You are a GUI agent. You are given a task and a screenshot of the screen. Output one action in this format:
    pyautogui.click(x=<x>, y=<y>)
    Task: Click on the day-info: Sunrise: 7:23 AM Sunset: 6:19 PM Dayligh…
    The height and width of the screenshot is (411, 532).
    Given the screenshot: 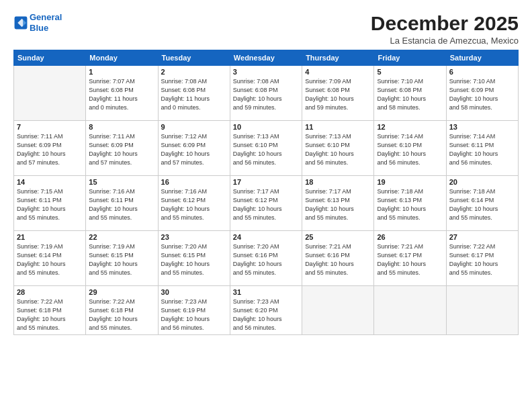 What is the action you would take?
    pyautogui.click(x=194, y=315)
    